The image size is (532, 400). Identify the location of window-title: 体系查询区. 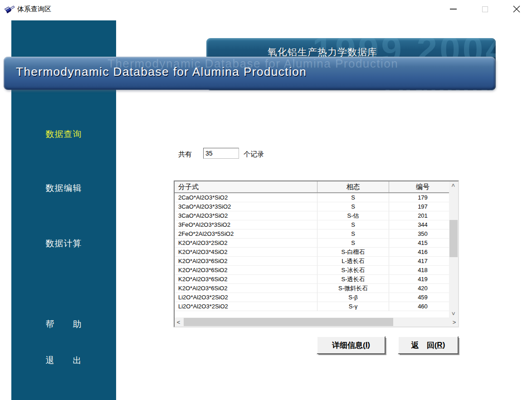
(34, 9).